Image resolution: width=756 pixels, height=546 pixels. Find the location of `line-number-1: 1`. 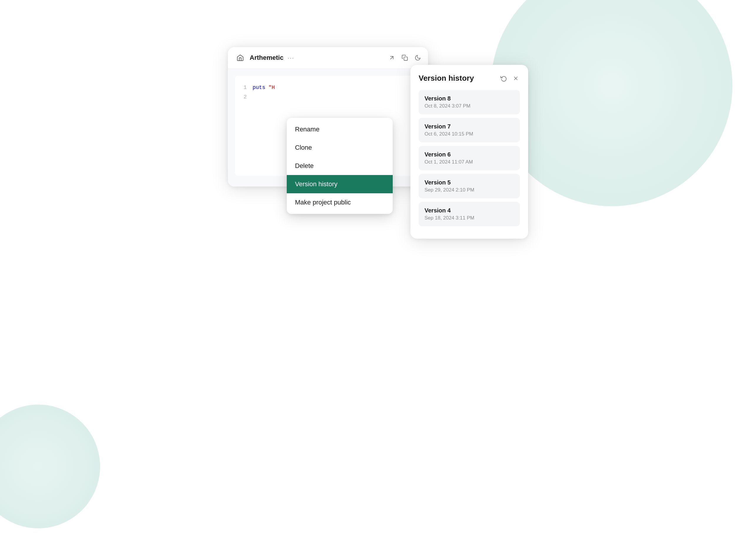

line-number-1: 1 is located at coordinates (244, 87).